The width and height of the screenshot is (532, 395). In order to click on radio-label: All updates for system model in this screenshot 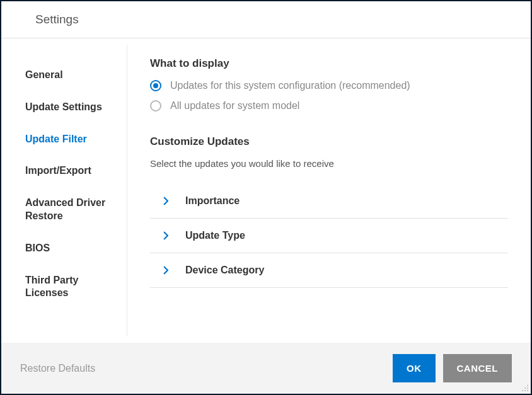, I will do `click(234, 106)`.